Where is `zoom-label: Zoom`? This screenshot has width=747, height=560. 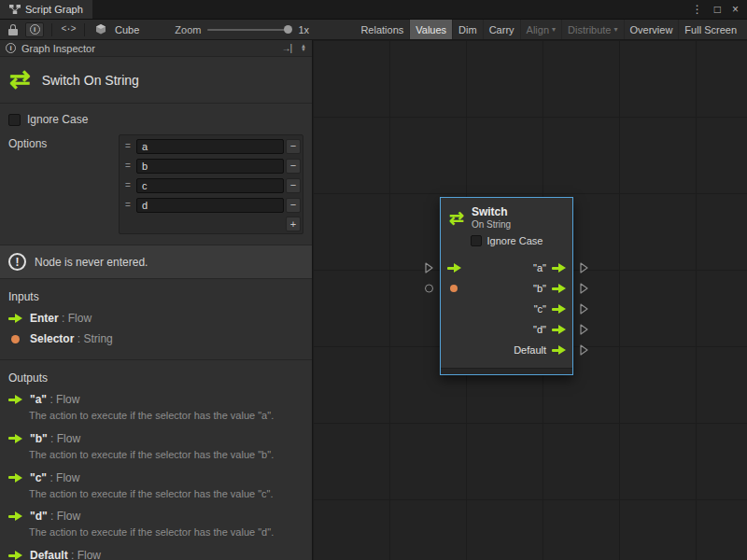
zoom-label: Zoom is located at coordinates (188, 30).